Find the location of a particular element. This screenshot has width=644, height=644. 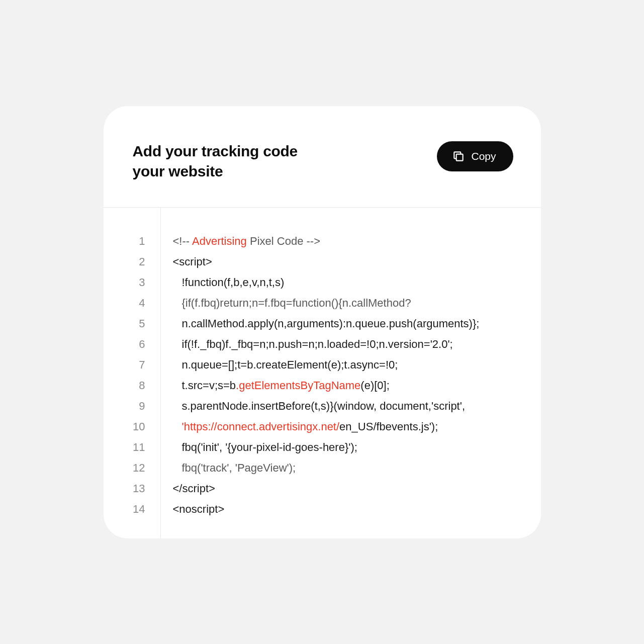

code-segment: !function(f,b,e,v,n,t,s) is located at coordinates (233, 283).